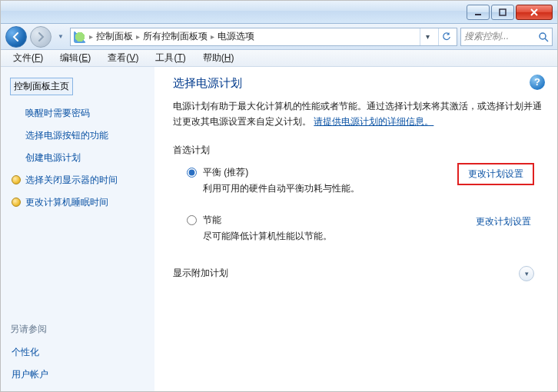 The height and width of the screenshot is (392, 558). Describe the element at coordinates (41, 37) in the screenshot. I see `nav-forward-button` at that location.